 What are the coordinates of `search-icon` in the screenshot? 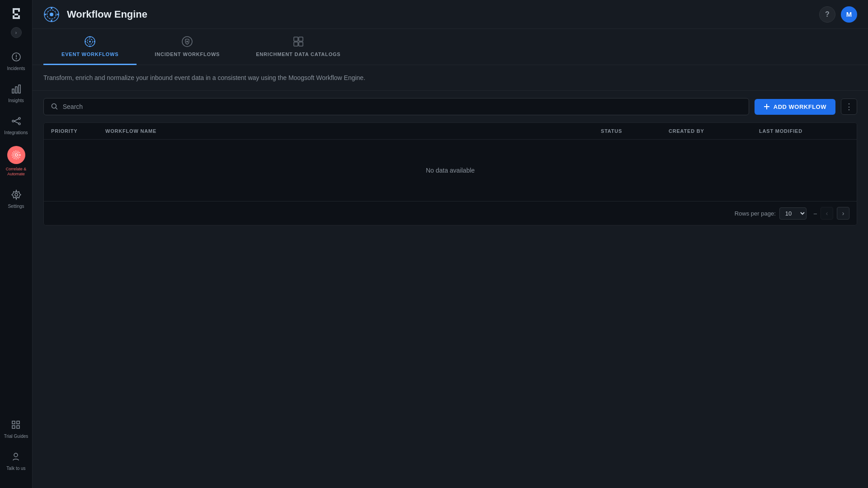 It's located at (55, 107).